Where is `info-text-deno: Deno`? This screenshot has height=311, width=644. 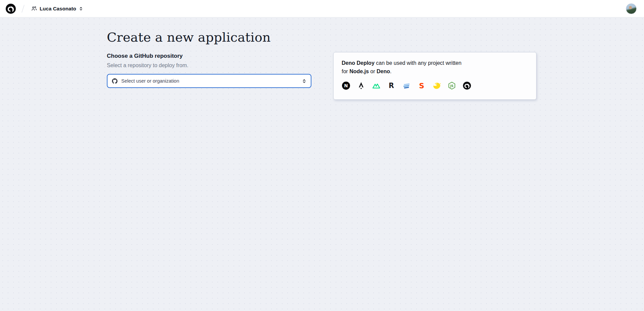
info-text-deno: Deno is located at coordinates (383, 71).